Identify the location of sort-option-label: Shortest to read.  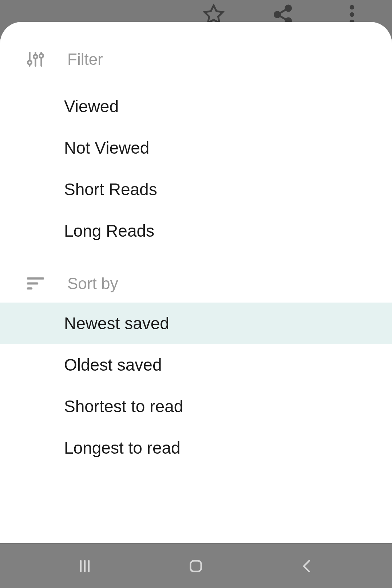
(124, 406).